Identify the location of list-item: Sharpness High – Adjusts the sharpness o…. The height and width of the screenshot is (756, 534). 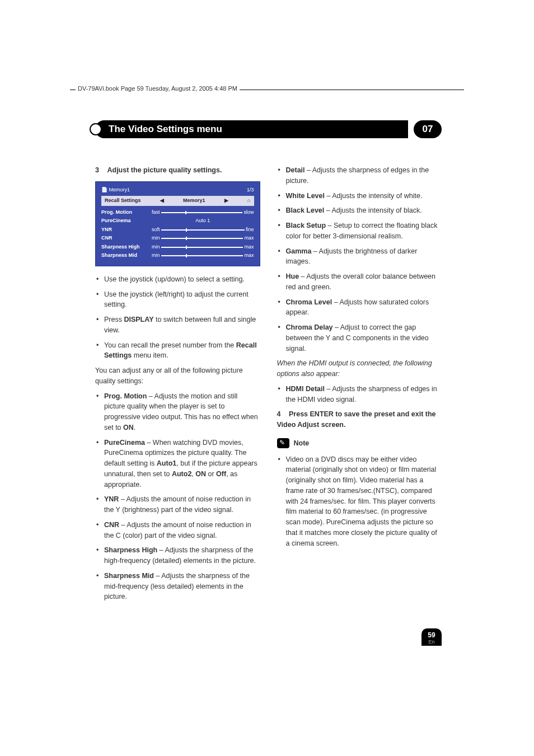
(182, 556).